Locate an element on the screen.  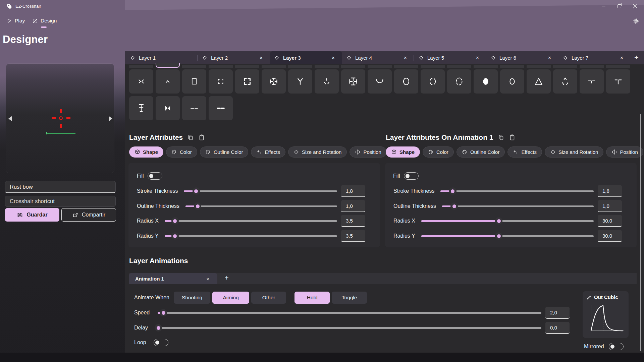
shape-sight-post-button is located at coordinates (141, 108).